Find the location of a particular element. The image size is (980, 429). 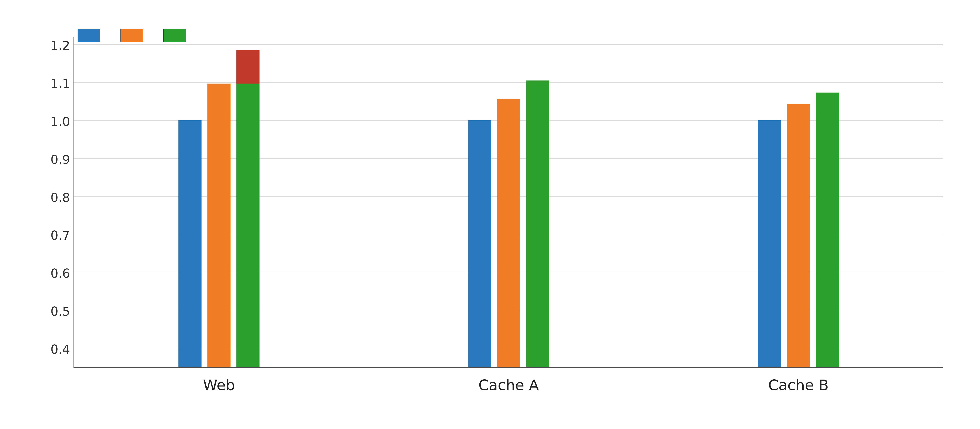

bar-cache-b-contiguitas is located at coordinates (828, 230).